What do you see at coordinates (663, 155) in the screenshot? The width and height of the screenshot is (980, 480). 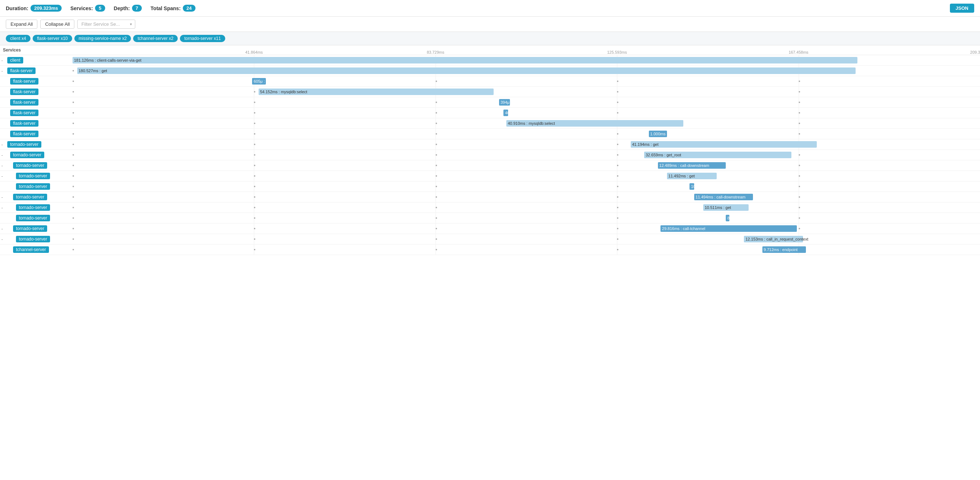 I see `span-bar-label: 32.659ms : get_root` at bounding box center [663, 155].